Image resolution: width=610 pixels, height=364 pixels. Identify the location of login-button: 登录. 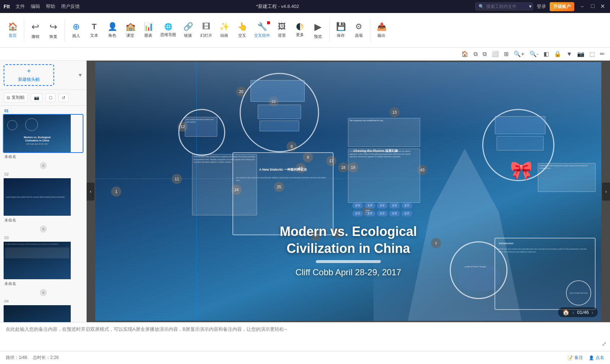
(541, 6).